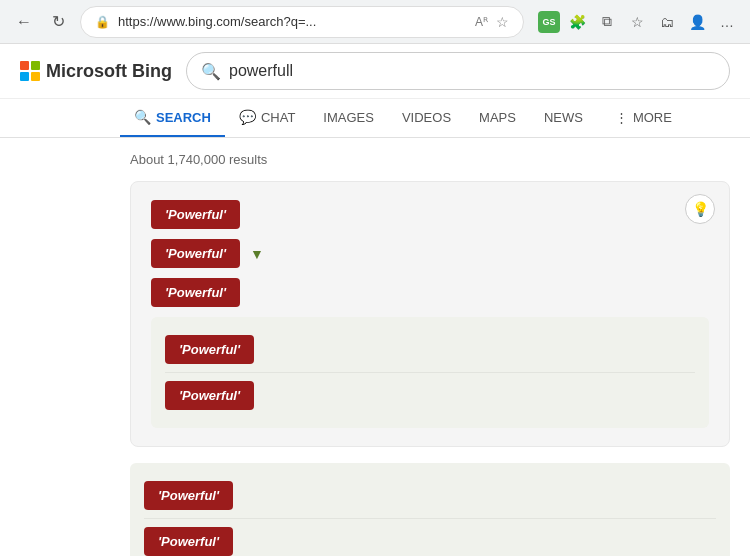  What do you see at coordinates (188, 496) in the screenshot?
I see `more-correction-btn-1: 'Powerful'` at bounding box center [188, 496].